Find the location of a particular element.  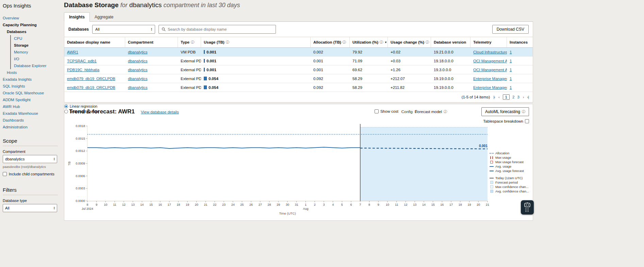

column-header-usage-tb: Usage (TB)ⓘ is located at coordinates (256, 42).